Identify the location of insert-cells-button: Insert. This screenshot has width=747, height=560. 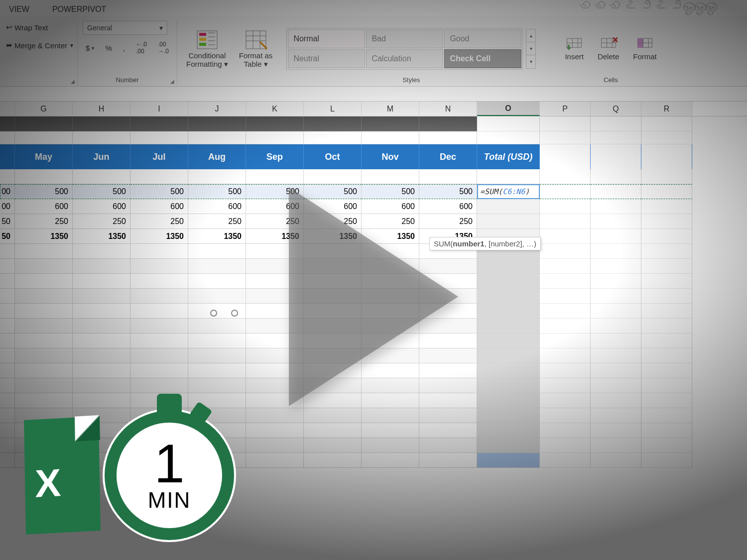
(574, 49).